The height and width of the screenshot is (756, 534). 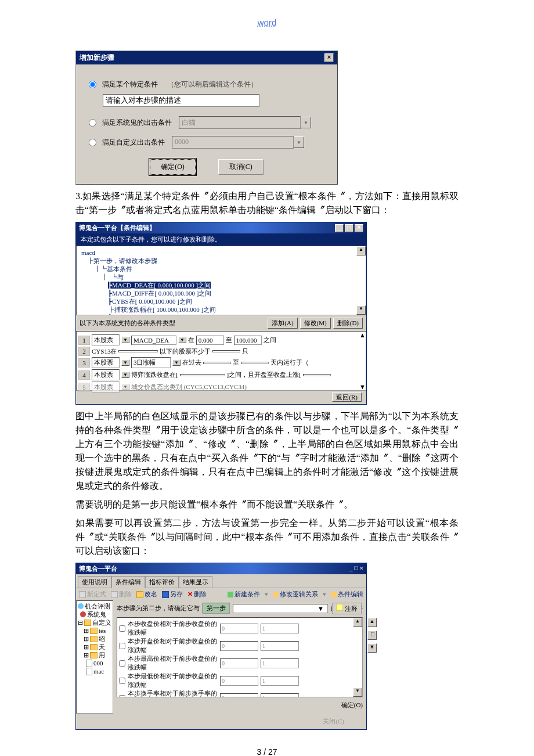 What do you see at coordinates (221, 375) in the screenshot?
I see `rule-row: 4 本股票▼ 博弈涨跌收盘在[ ]之间，且开盘至收盘上涨[` at bounding box center [221, 375].